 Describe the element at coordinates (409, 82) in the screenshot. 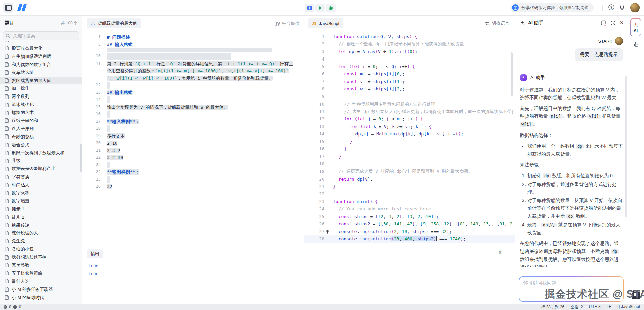

I see `code-line: 7const vi = ships[i][1];` at that location.